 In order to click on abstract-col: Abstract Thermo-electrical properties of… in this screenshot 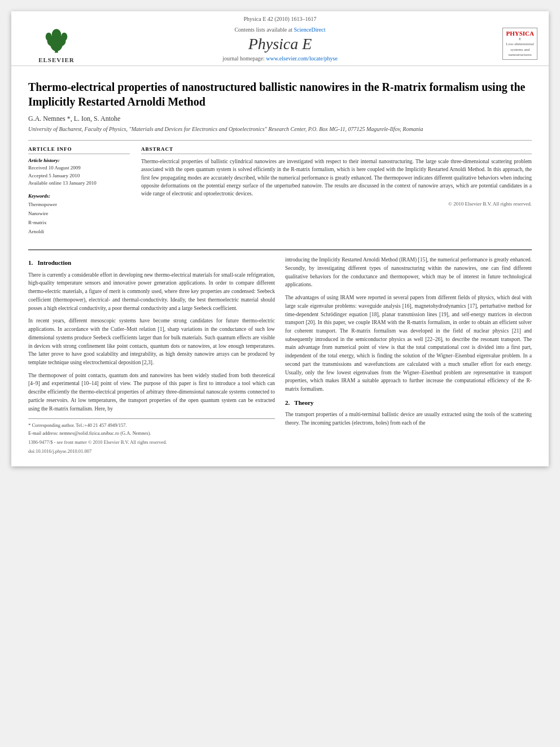, I will do `click(336, 194)`.